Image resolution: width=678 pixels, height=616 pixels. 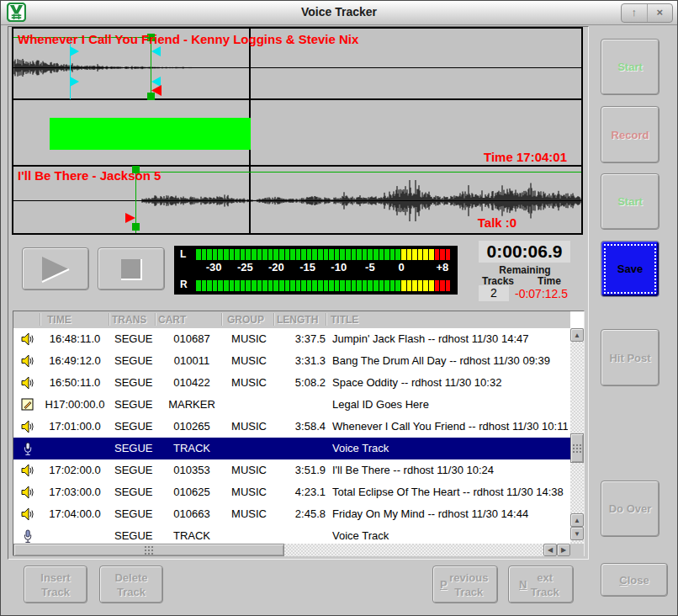 What do you see at coordinates (550, 550) in the screenshot?
I see `scroll-left-icon: ◀` at bounding box center [550, 550].